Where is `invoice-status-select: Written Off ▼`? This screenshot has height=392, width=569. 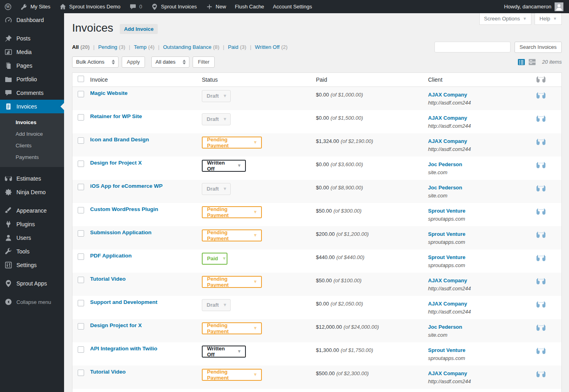
invoice-status-select: Written Off ▼ is located at coordinates (224, 352).